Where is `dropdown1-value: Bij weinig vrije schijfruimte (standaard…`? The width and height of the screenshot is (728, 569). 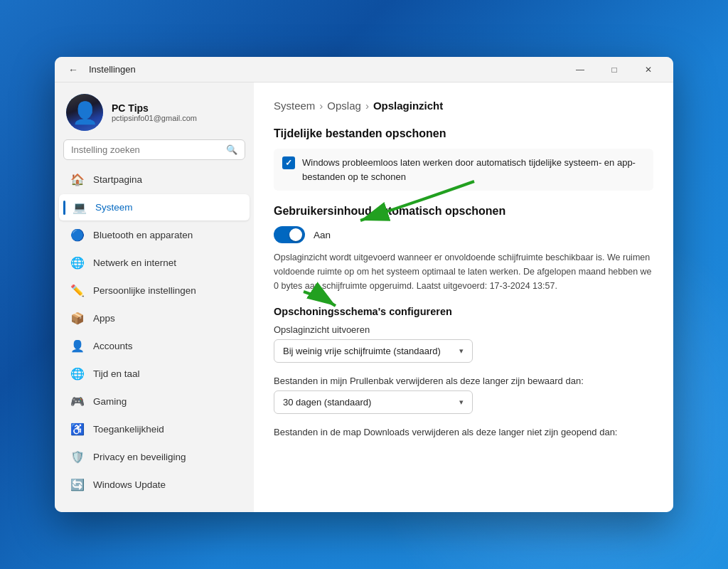
dropdown1-value: Bij weinig vrije schijfruimte (standaard… is located at coordinates (362, 351).